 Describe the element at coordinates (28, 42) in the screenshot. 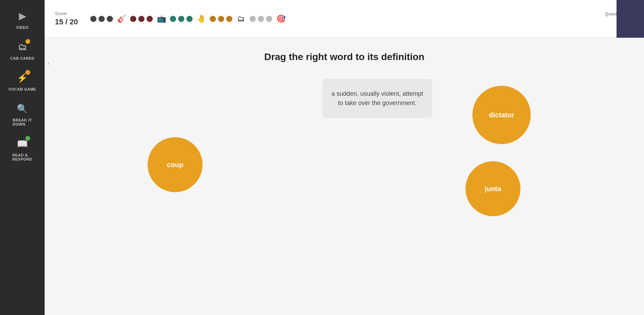

I see `cab-cards-badge` at that location.